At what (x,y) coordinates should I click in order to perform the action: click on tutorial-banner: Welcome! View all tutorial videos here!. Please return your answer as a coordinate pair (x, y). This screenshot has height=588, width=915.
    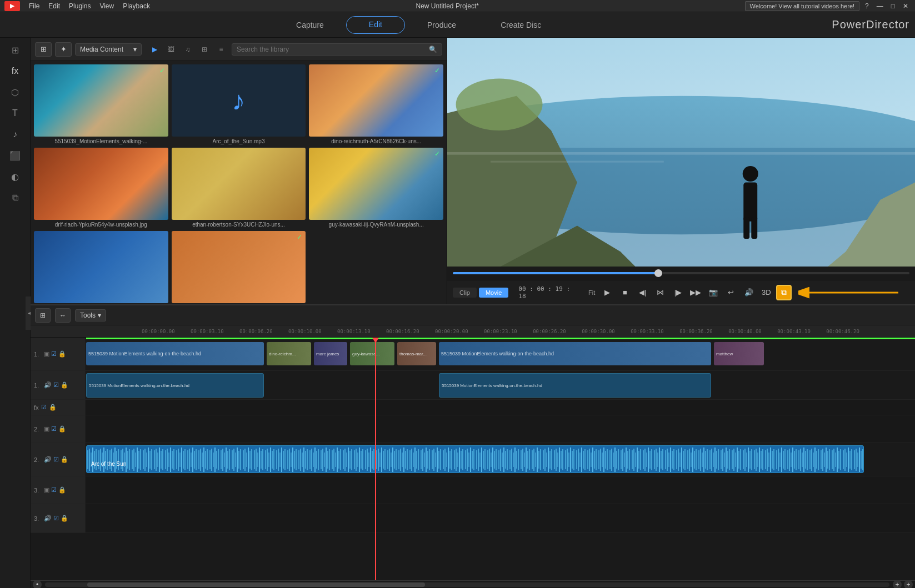
    Looking at the image, I should click on (802, 6).